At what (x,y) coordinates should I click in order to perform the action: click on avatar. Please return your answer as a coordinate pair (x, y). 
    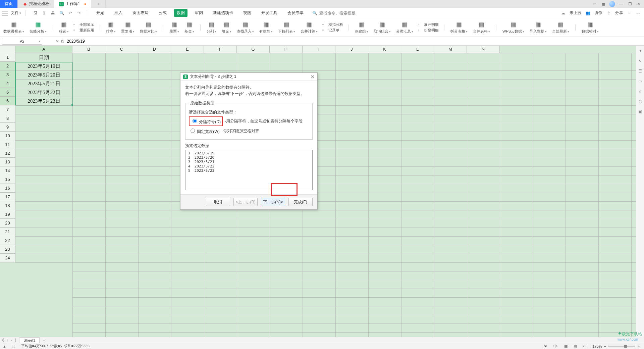
    Looking at the image, I should click on (612, 4).